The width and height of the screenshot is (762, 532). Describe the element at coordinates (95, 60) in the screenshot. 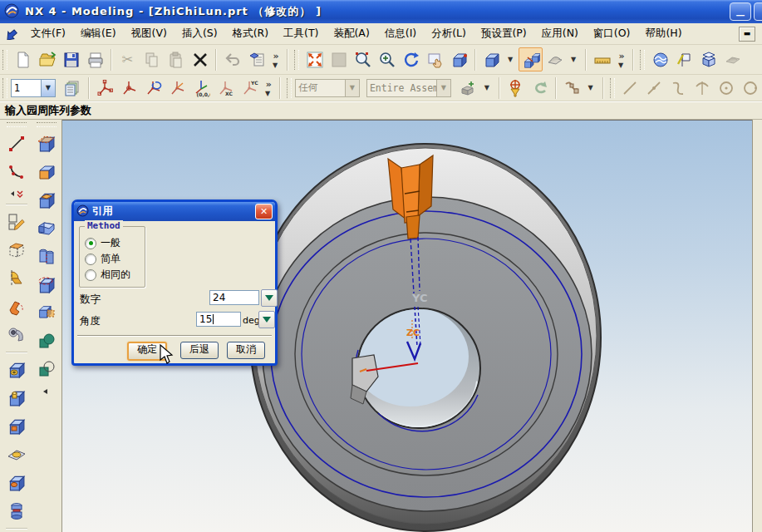

I see `print-icon` at that location.